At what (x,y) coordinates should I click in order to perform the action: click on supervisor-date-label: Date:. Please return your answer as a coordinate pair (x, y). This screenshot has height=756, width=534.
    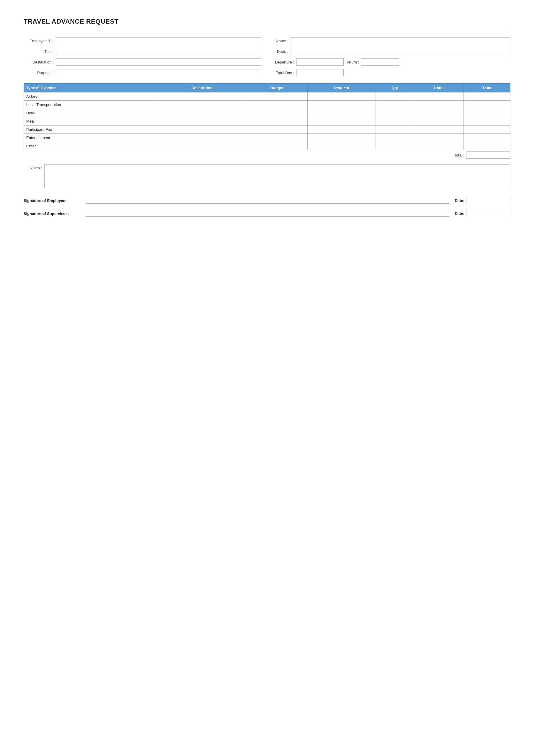
    Looking at the image, I should click on (461, 214).